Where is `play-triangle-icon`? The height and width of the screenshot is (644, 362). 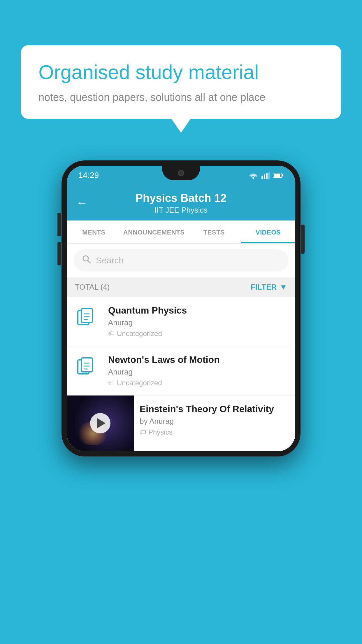
play-triangle-icon is located at coordinates (101, 423).